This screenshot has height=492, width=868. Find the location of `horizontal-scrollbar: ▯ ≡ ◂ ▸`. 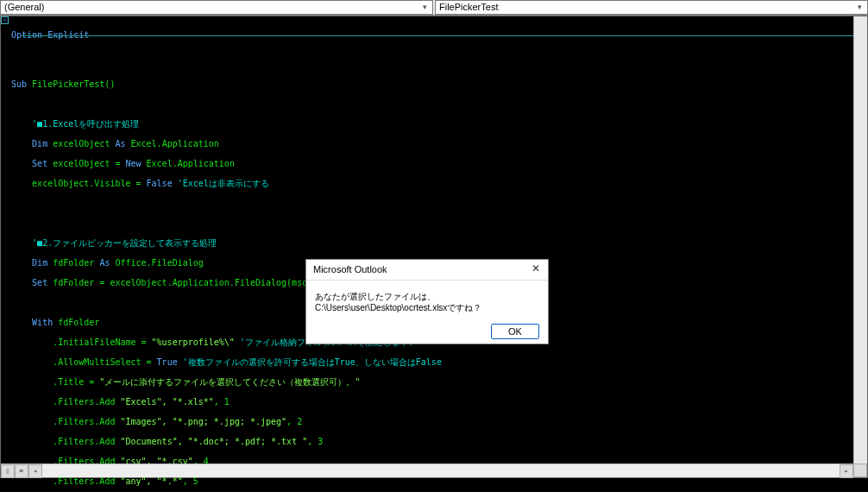

horizontal-scrollbar: ▯ ≡ ◂ ▸ is located at coordinates (427, 470).